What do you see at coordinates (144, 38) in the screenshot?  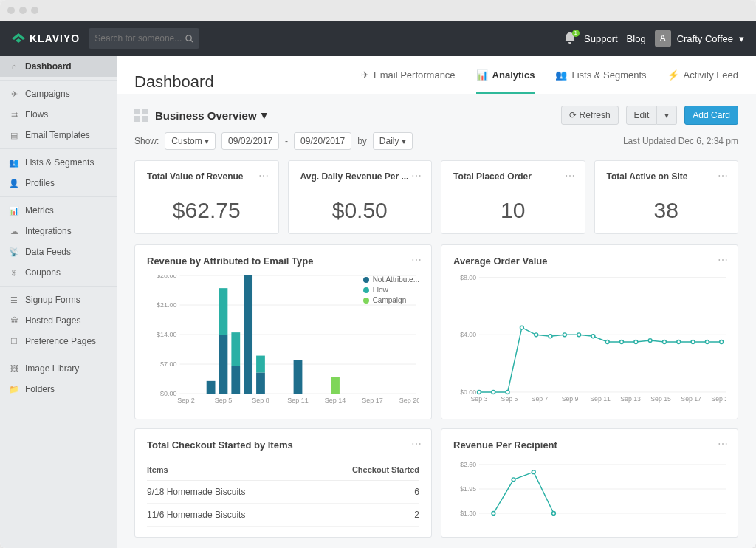 I see `search-input` at bounding box center [144, 38].